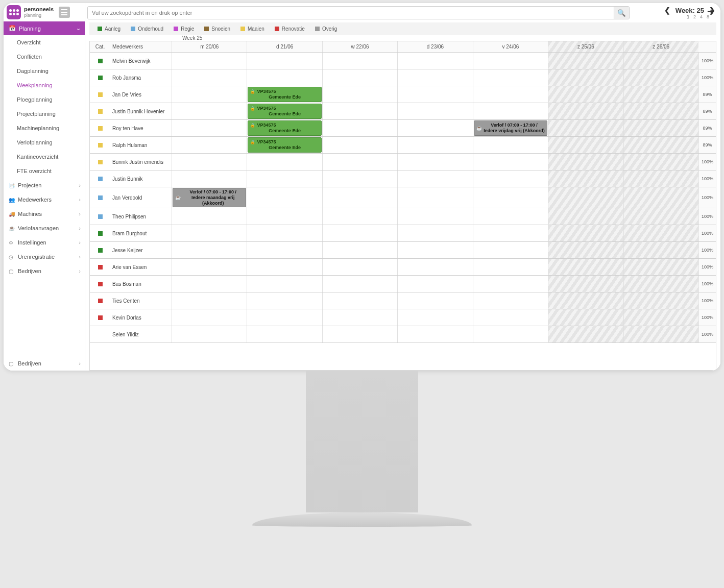 This screenshot has height=588, width=724. I want to click on nav-section-urenregistratie: ◷Urenregistratie›, so click(44, 257).